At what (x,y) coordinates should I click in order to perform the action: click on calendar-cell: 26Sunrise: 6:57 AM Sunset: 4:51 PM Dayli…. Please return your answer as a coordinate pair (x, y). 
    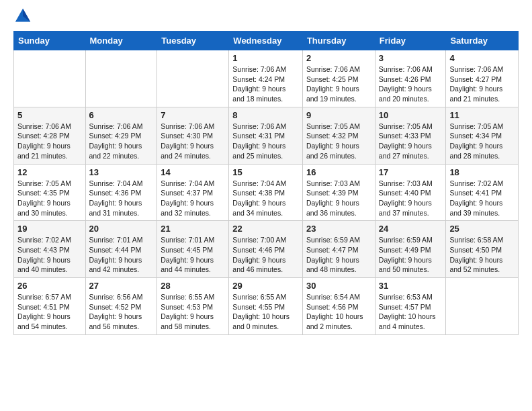
    Looking at the image, I should click on (50, 306).